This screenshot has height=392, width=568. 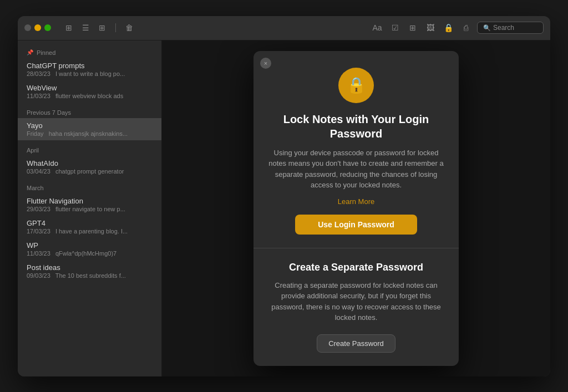 I want to click on note-title: ChatGPT prompts, so click(x=90, y=65).